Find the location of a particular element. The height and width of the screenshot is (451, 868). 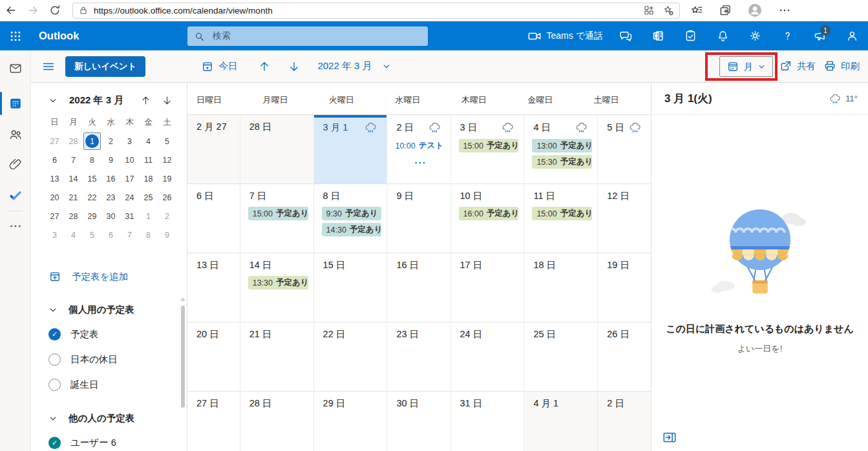

chevron-down-icon is located at coordinates (53, 101).